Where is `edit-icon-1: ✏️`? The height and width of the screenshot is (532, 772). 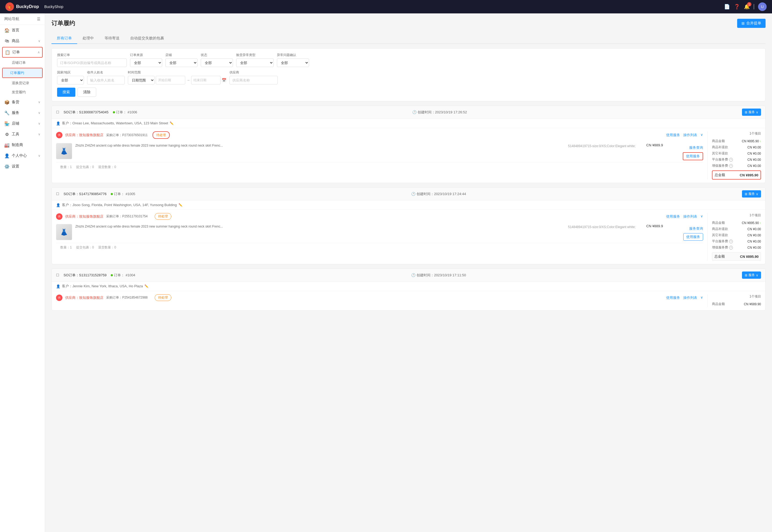
edit-icon-1: ✏️ is located at coordinates (172, 123).